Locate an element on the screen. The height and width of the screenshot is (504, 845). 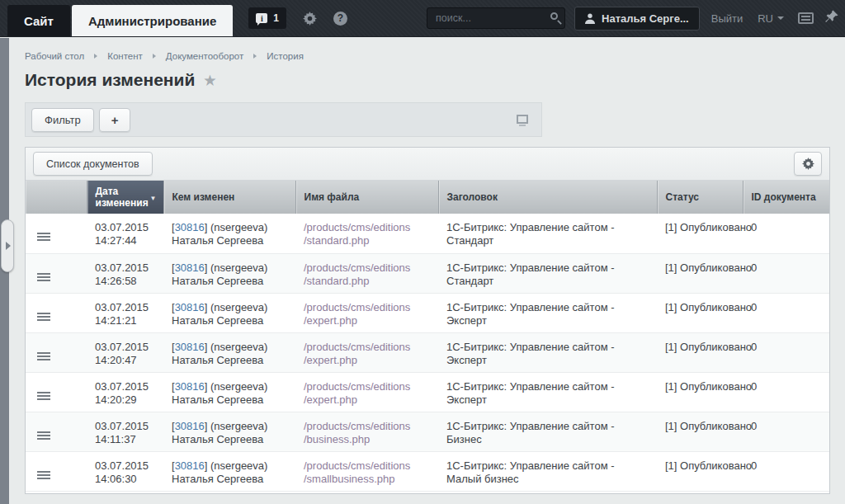
add-filter-button: + is located at coordinates (116, 120).